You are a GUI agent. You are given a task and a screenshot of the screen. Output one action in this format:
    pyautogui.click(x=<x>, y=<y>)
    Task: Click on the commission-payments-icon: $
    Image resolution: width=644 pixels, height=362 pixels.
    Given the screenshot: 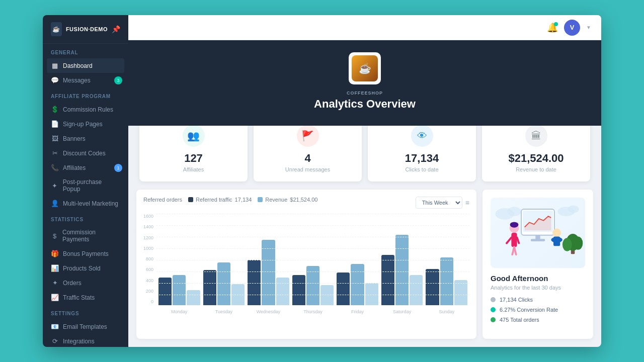 What is the action you would take?
    pyautogui.click(x=54, y=236)
    